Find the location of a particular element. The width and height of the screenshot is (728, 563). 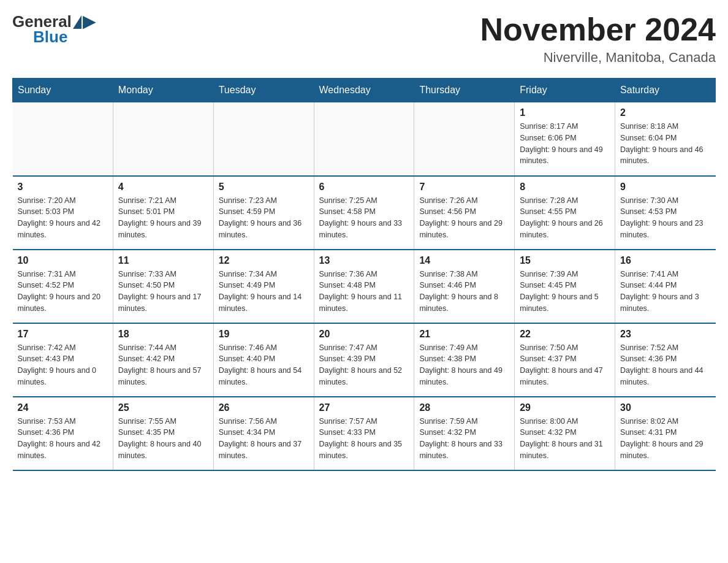

column-header-sunday: Sunday is located at coordinates (63, 91).